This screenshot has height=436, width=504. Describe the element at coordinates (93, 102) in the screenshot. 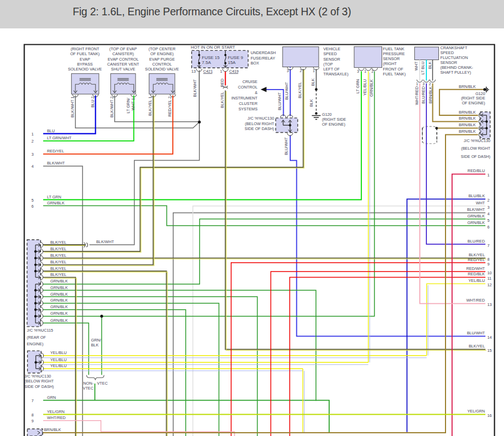

I see `svg-text: BLU 2` at that location.